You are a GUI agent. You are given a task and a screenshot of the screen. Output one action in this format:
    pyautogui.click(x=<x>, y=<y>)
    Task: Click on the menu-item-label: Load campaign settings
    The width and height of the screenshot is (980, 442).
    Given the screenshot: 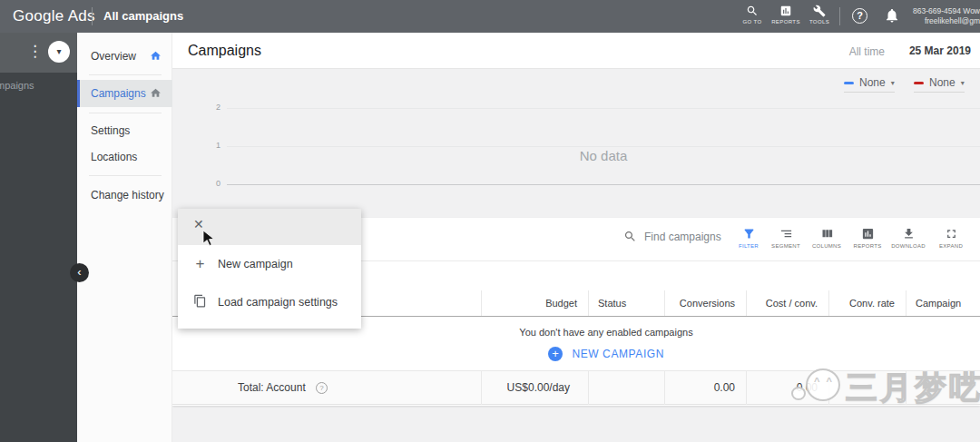 What is the action you would take?
    pyautogui.click(x=278, y=302)
    